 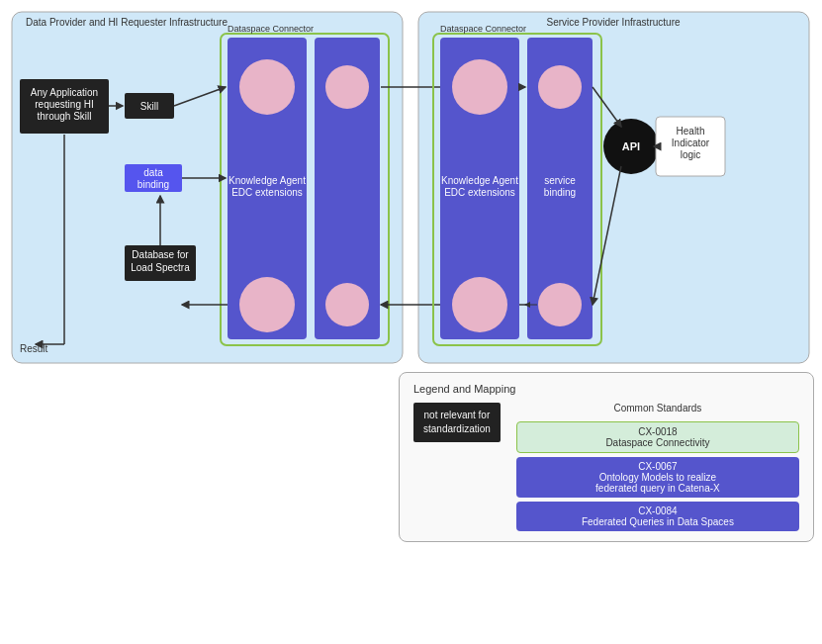 I want to click on svg-text: through Skill, so click(x=63, y=117).